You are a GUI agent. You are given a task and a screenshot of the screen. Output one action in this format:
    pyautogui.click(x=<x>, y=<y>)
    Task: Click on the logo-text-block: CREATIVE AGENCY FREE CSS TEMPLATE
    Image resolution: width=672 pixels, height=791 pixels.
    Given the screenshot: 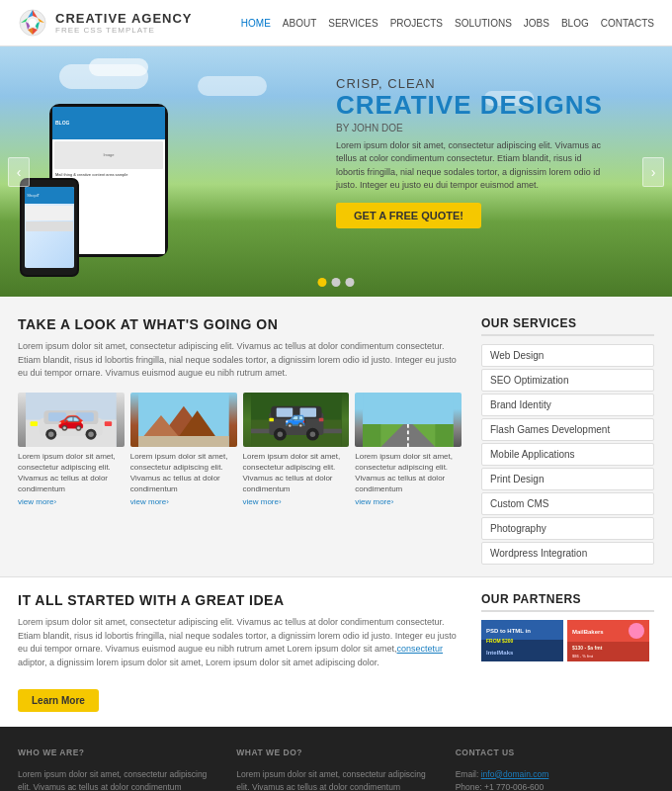 What is the action you would take?
    pyautogui.click(x=125, y=23)
    